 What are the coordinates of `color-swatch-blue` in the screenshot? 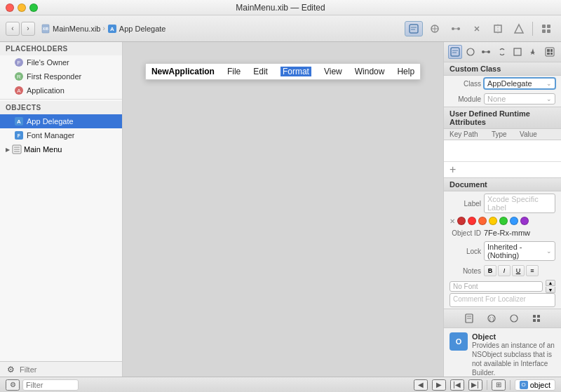 It's located at (514, 221).